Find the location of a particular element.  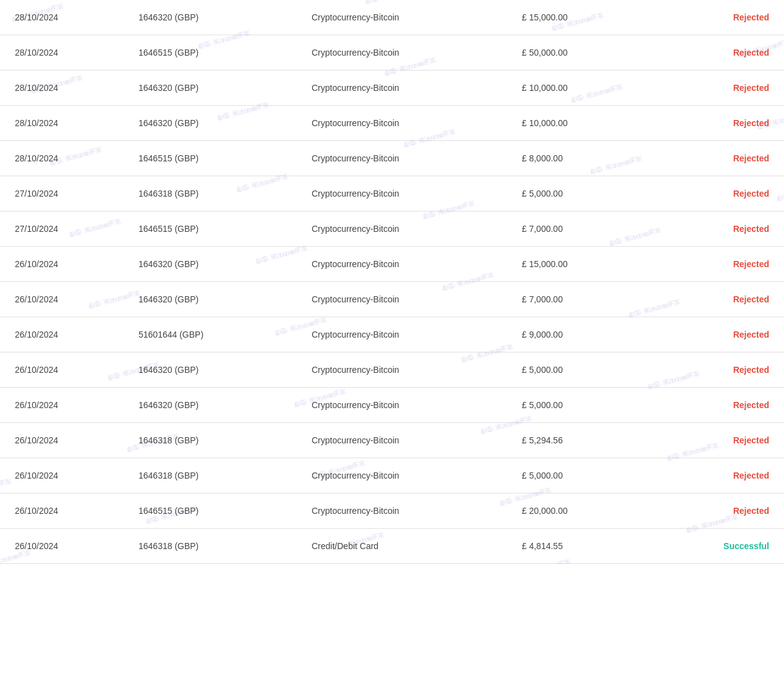

cell-amount: £ 5,294.56 is located at coordinates (575, 440).